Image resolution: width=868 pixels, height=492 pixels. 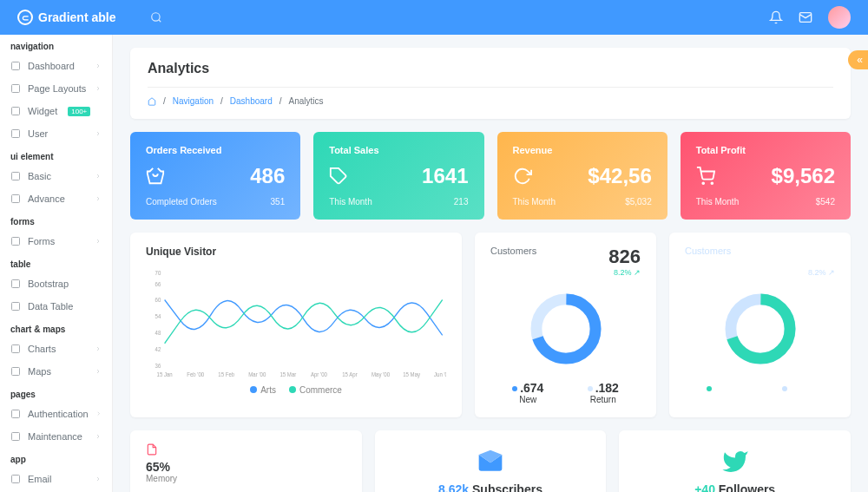 What do you see at coordinates (43, 111) in the screenshot?
I see `nav-label: Widget` at bounding box center [43, 111].